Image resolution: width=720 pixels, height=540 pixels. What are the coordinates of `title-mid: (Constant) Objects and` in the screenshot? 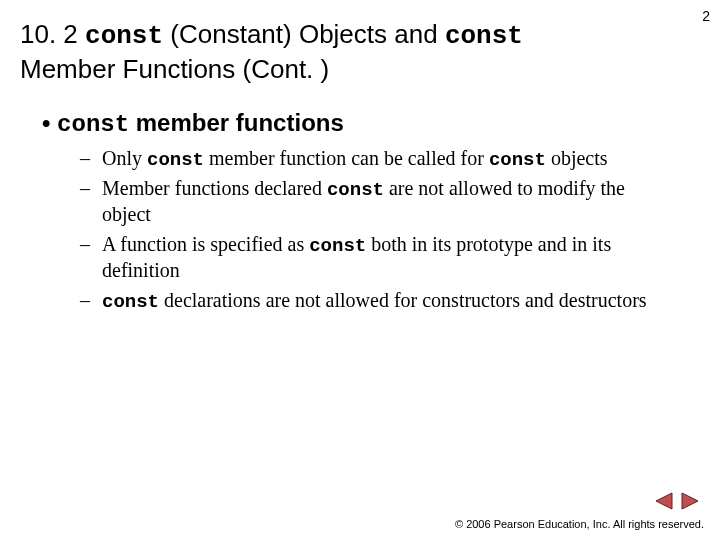 It's located at (304, 34).